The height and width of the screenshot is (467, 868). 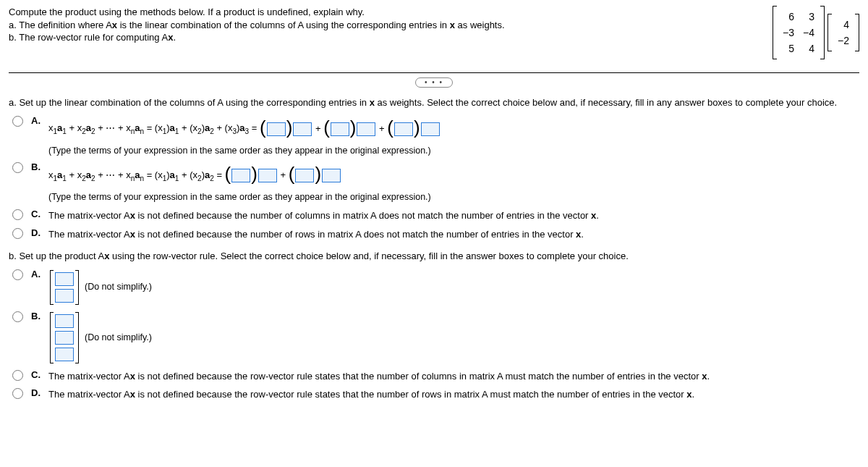 I want to click on part-b-prompt: b. Set up the product Ax using the row-v…, so click(x=434, y=256).